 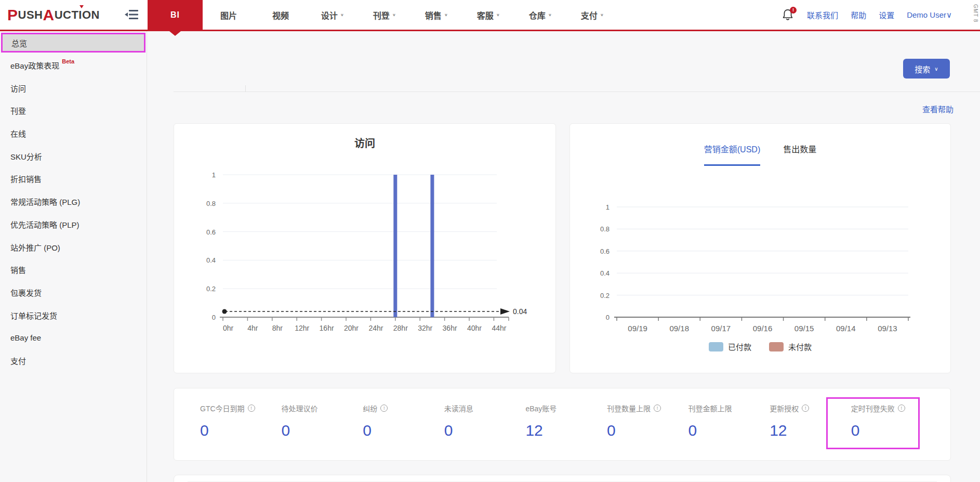 What do you see at coordinates (886, 15) in the screenshot?
I see `header-link-设置: 设置` at bounding box center [886, 15].